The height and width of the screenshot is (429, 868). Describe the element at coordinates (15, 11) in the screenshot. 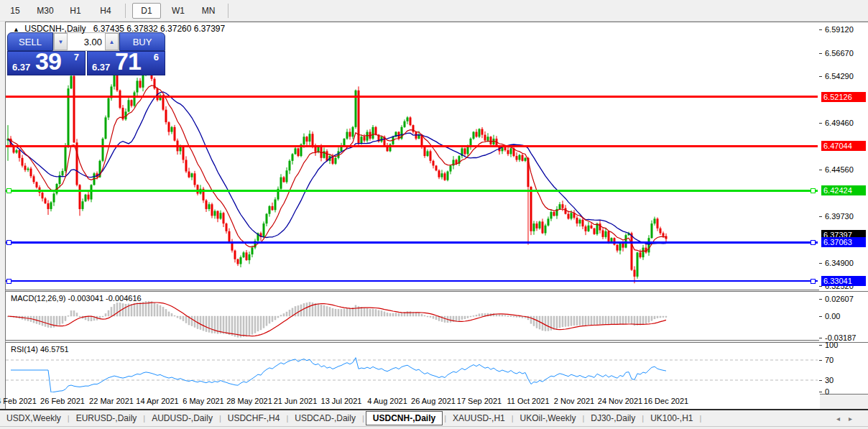

I see `timeframe-button-15: 15` at that location.